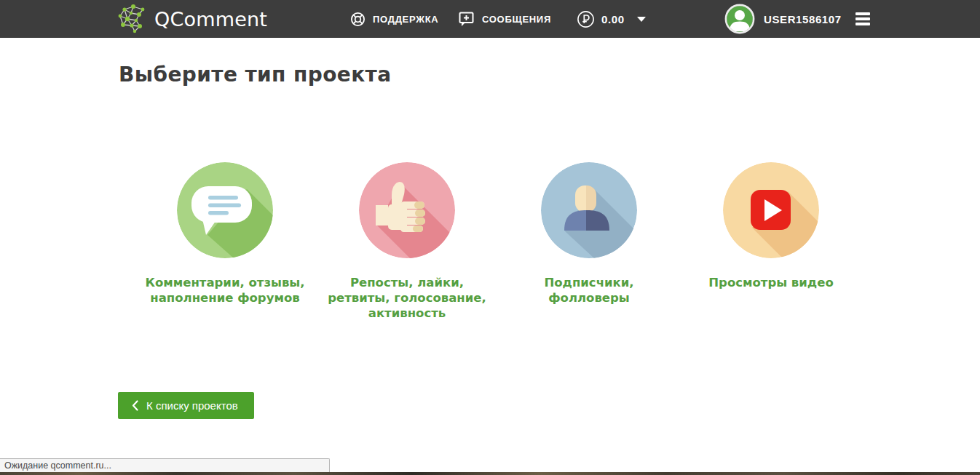 Image resolution: width=980 pixels, height=475 pixels. I want to click on brand-logo-link: QComment, so click(191, 19).